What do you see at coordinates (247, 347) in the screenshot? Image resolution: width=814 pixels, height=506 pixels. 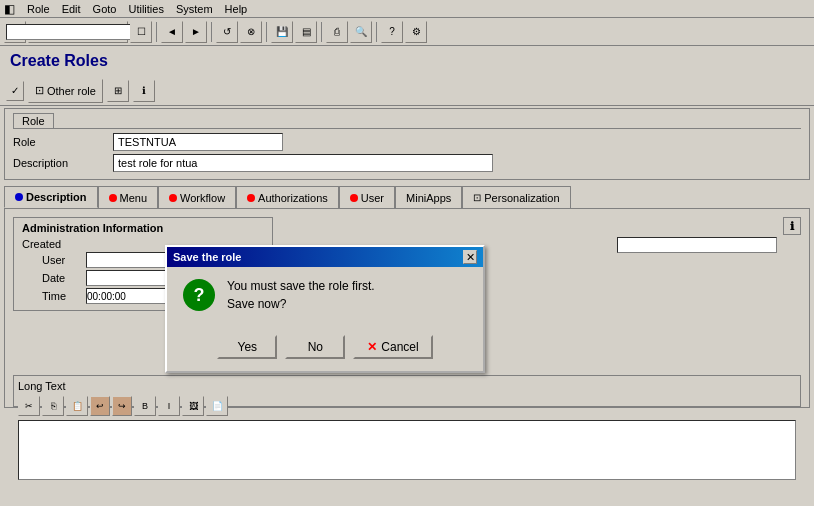 I see `dialog-yes-button: Yes` at bounding box center [247, 347].